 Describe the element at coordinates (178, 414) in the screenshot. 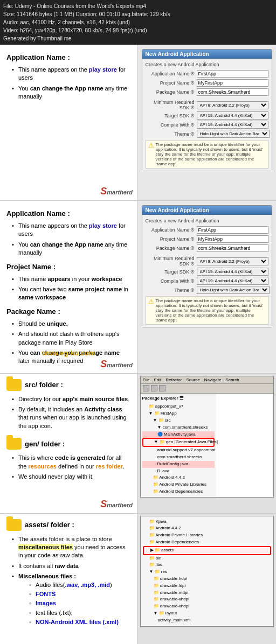

I see `tree-firstapp: ▼ 📁 FirstApp` at that location.